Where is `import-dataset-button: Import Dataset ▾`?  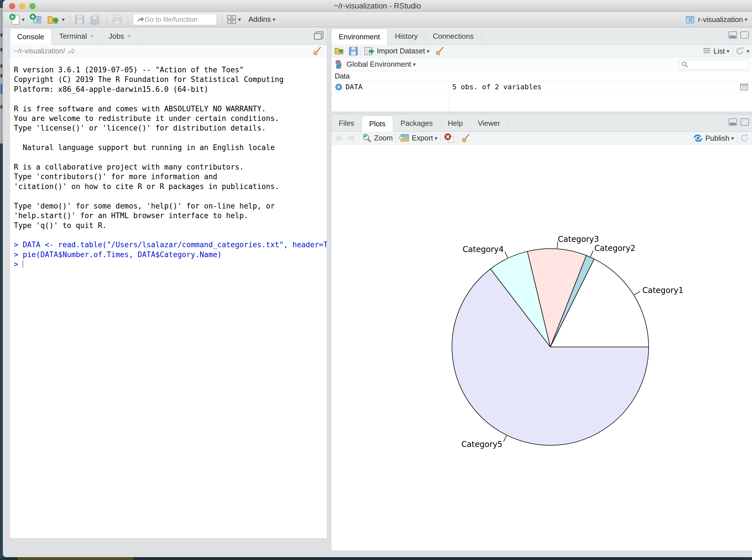 import-dataset-button: Import Dataset ▾ is located at coordinates (397, 51).